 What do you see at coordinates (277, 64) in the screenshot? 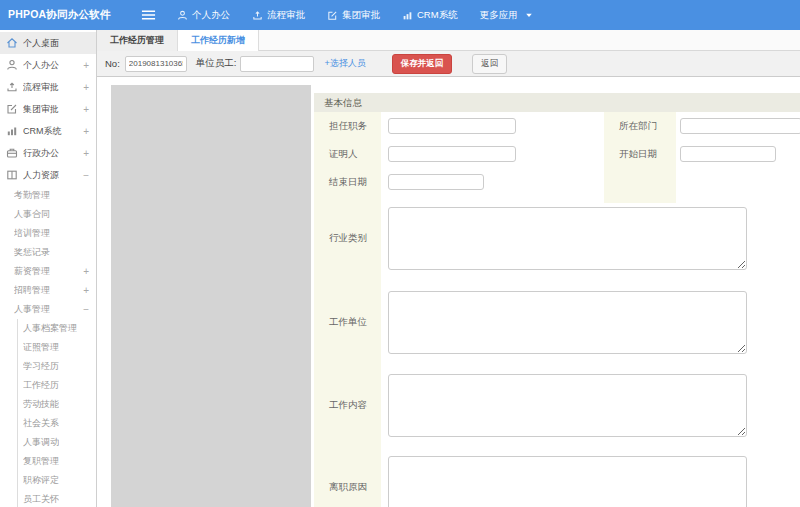
I see `employee-input` at bounding box center [277, 64].